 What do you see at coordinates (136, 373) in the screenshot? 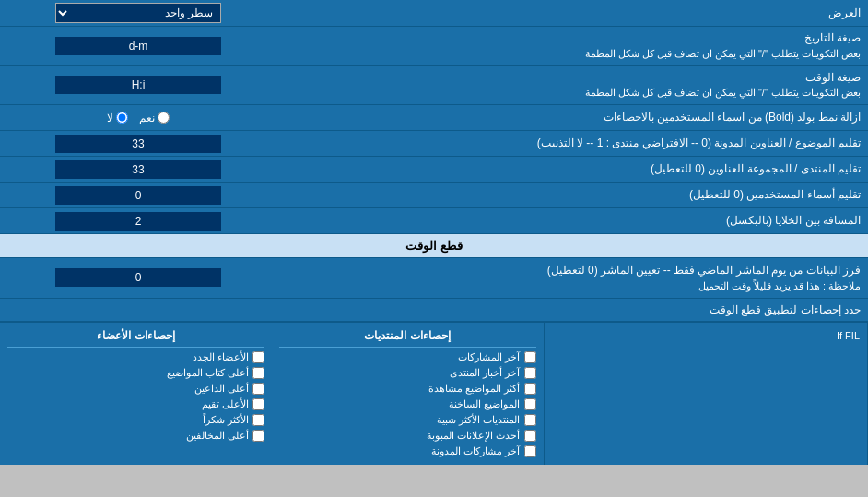
I see `checkbox-item: أعلى كتاب المواضيع` at bounding box center [136, 373].